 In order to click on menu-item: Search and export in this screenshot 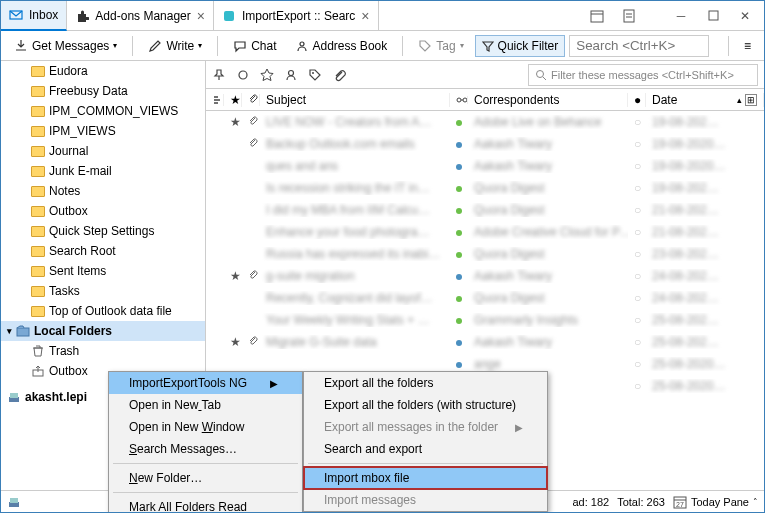, I will do `click(426, 449)`.